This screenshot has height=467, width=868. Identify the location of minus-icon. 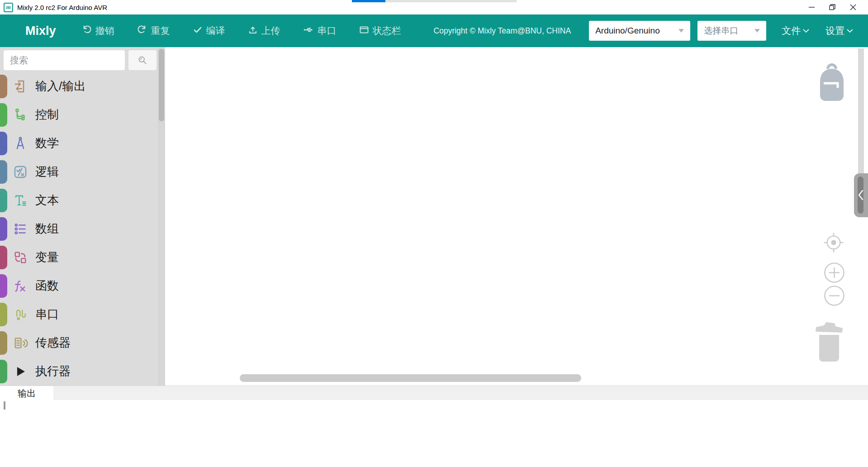
(834, 296).